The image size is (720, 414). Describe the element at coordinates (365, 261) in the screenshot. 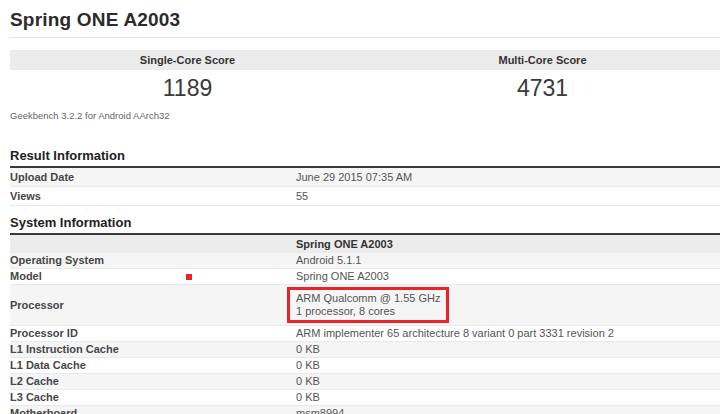

I see `table-row: Operating SystemAndroid 5.1.1` at that location.